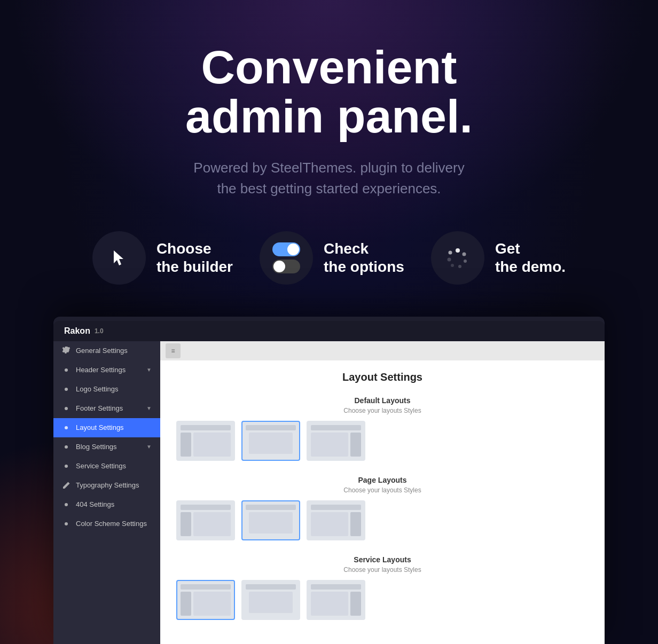 This screenshot has width=658, height=644. What do you see at coordinates (96, 446) in the screenshot?
I see `sidebar-label-blog: Blog Settings` at bounding box center [96, 446].